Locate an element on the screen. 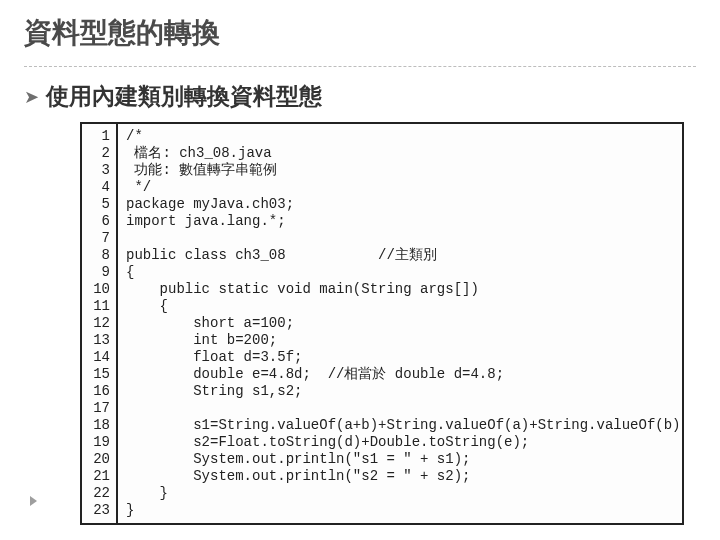  line-number: 2 is located at coordinates (96, 154).